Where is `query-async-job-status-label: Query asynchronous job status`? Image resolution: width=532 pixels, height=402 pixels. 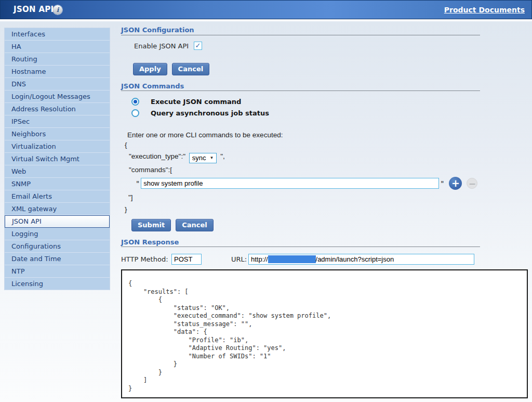 query-async-job-status-label: Query asynchronous job status is located at coordinates (210, 113).